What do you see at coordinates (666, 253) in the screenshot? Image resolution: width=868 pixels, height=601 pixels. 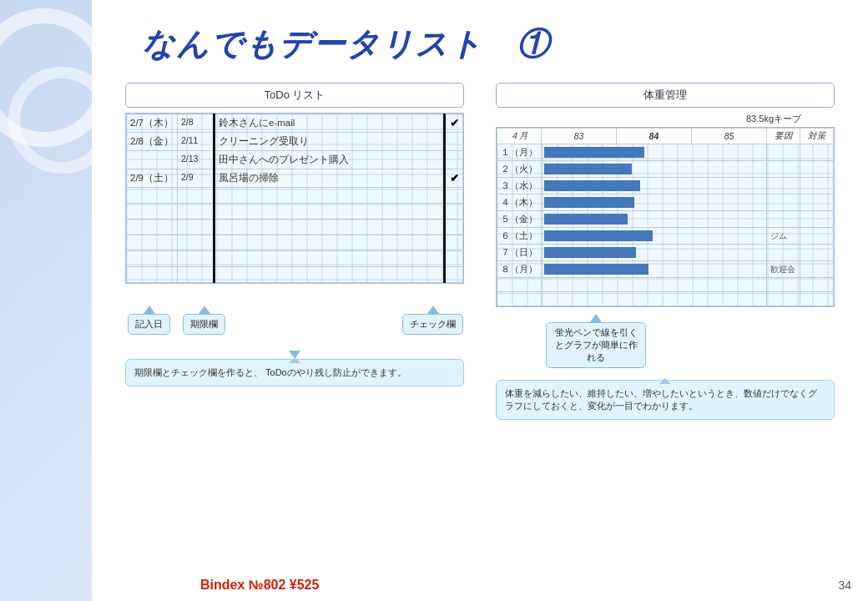 I see `table-row: ７（日）` at bounding box center [666, 253].